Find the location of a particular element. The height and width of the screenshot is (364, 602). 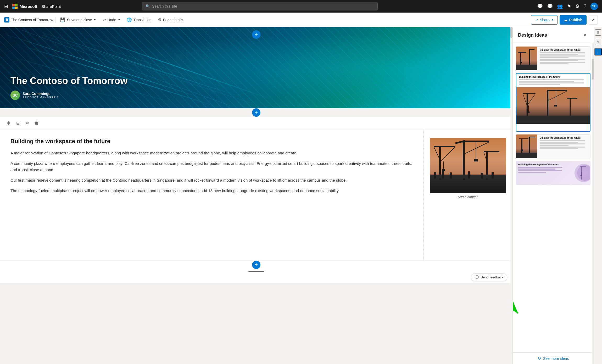

duplicate-button: ⧉ is located at coordinates (27, 123).